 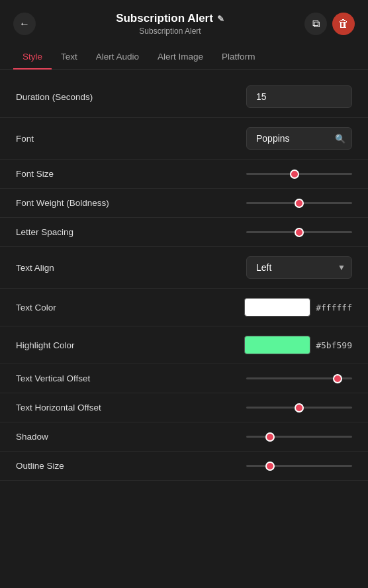 What do you see at coordinates (40, 466) in the screenshot?
I see `outline-size-label: Outline Size` at bounding box center [40, 466].